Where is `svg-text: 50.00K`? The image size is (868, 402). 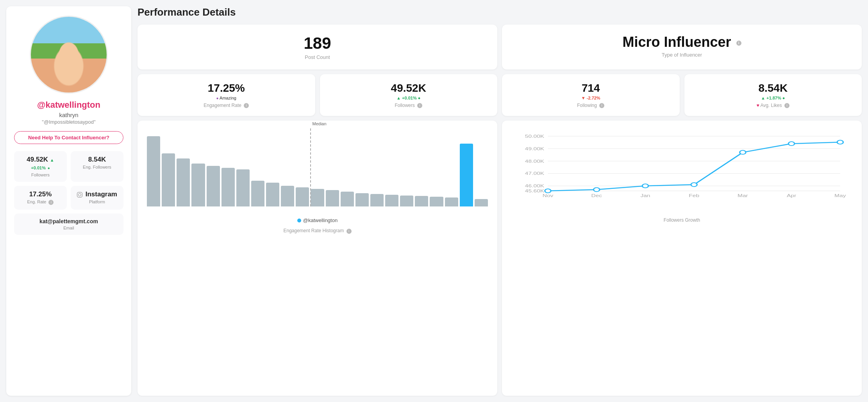
svg-text: 50.00K is located at coordinates (535, 137).